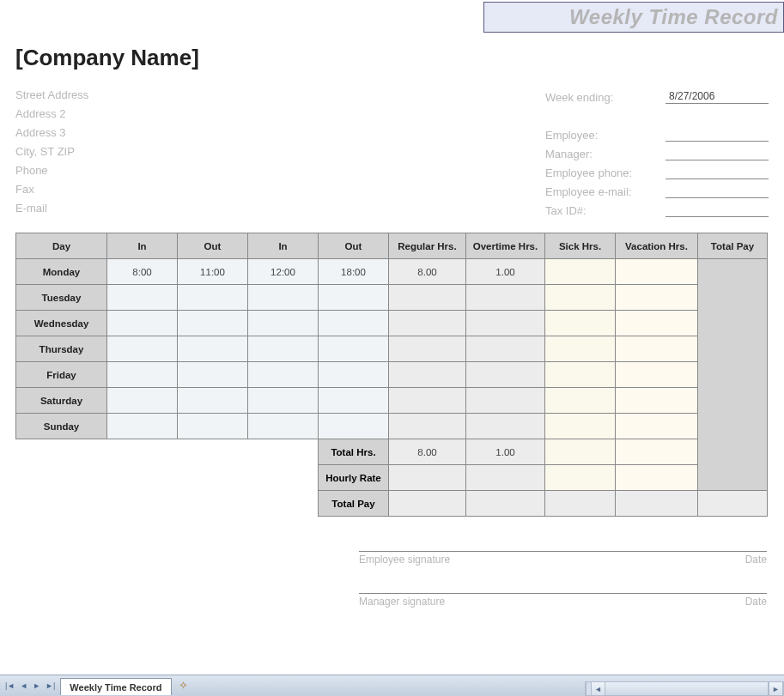 The width and height of the screenshot is (784, 696). I want to click on pay-sick, so click(580, 504).